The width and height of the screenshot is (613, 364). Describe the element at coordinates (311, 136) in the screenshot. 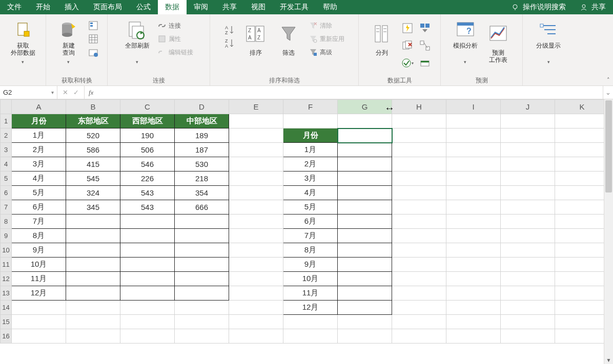

I see `cell-F2: 月份` at that location.